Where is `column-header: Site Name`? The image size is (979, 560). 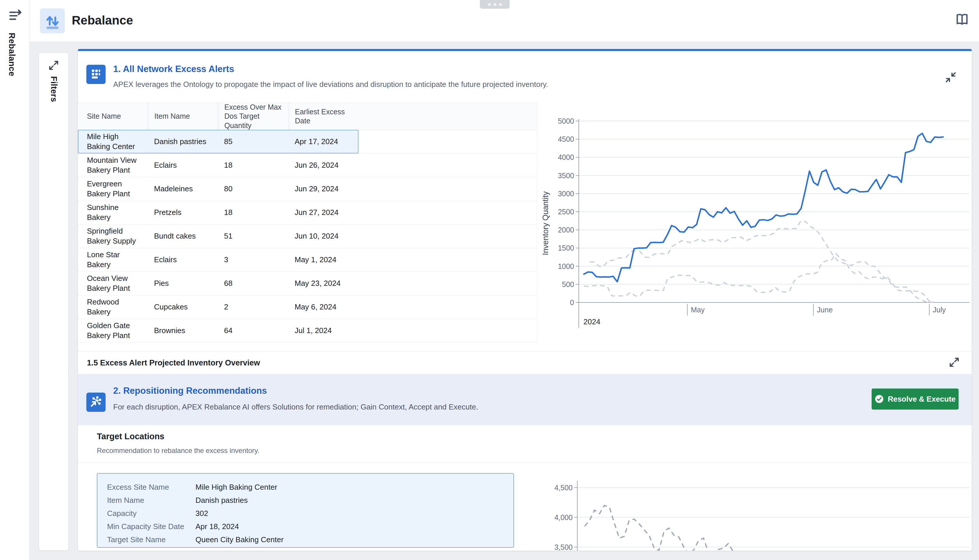
column-header: Site Name is located at coordinates (113, 116).